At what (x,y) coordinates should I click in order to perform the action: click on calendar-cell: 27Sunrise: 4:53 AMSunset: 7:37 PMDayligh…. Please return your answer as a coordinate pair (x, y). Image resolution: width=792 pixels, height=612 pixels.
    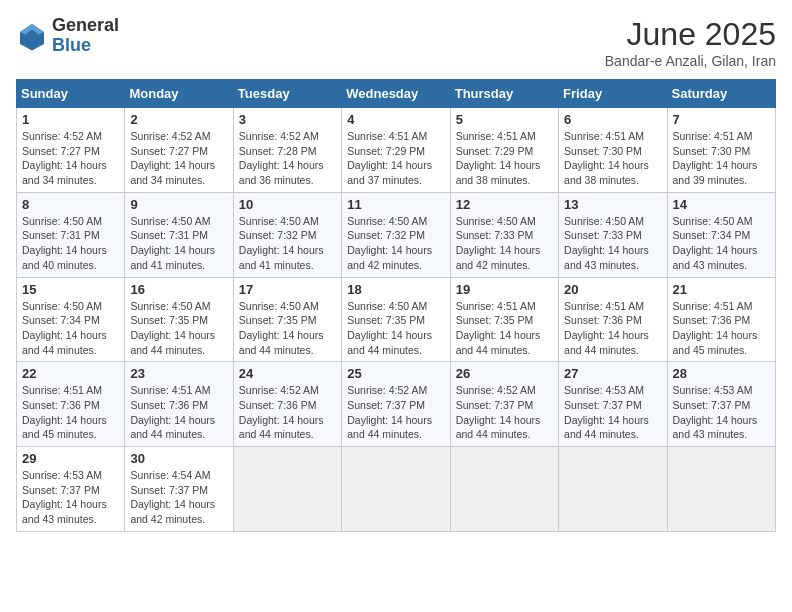
    Looking at the image, I should click on (613, 404).